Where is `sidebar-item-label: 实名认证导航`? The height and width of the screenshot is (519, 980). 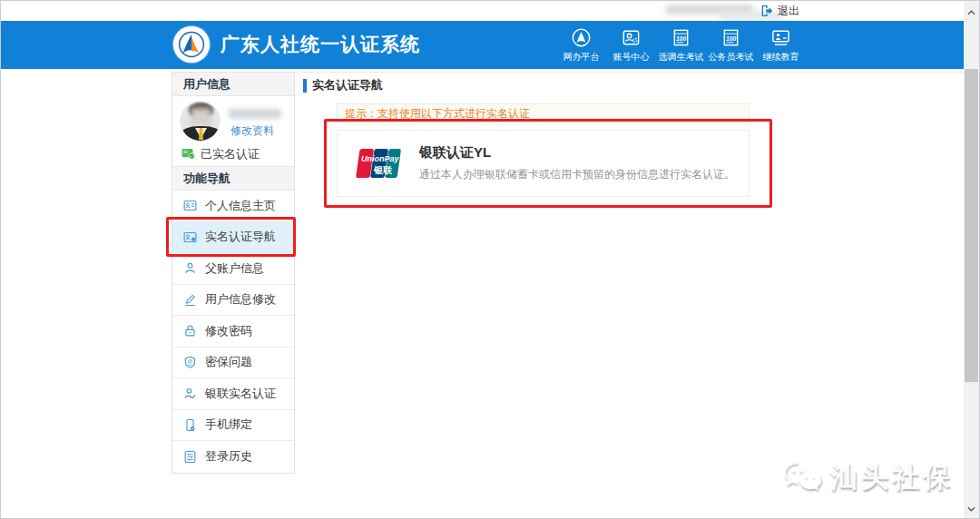 sidebar-item-label: 实名认证导航 is located at coordinates (240, 237).